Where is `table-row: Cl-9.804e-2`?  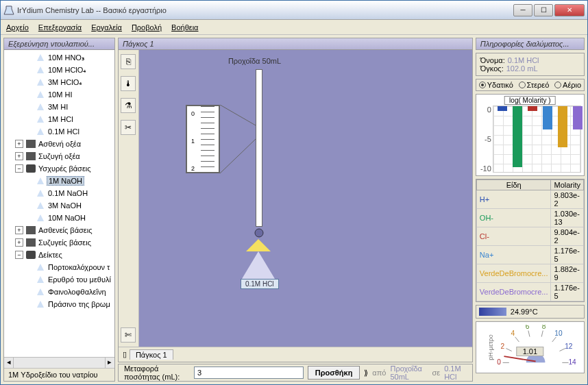
table-row: Cl-9.804e-2 is located at coordinates (530, 237).